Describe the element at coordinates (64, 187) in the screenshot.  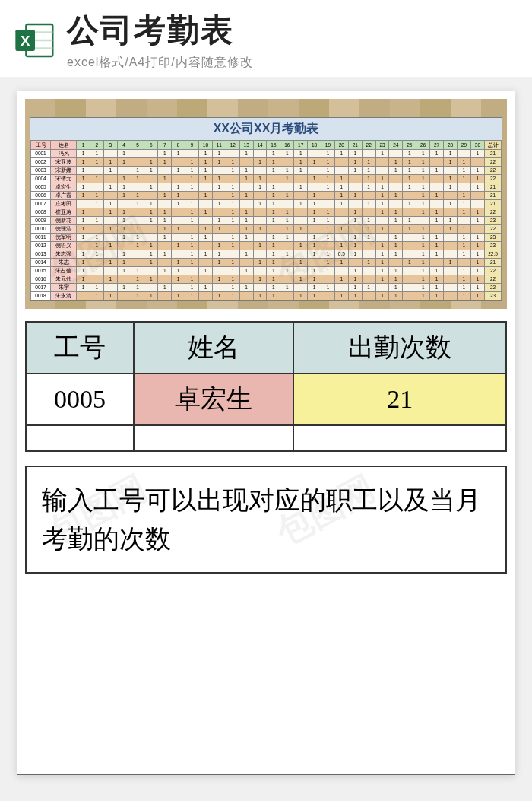
I see `cell-name: 卓宏生` at that location.